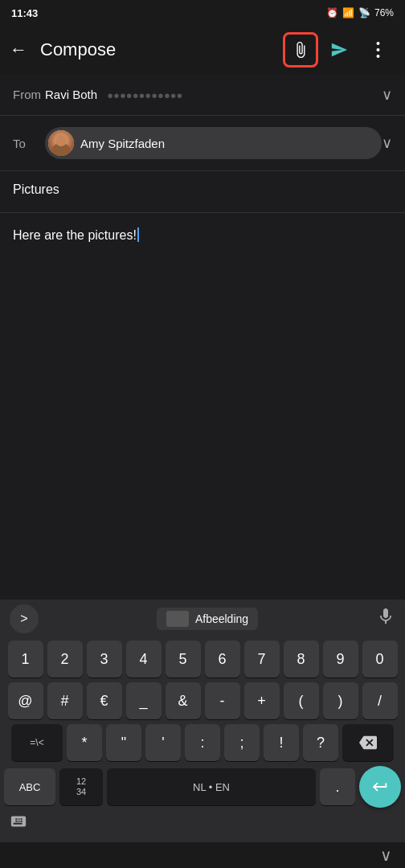 This screenshot has height=868, width=405. I want to click on key-abc: ABC, so click(30, 787).